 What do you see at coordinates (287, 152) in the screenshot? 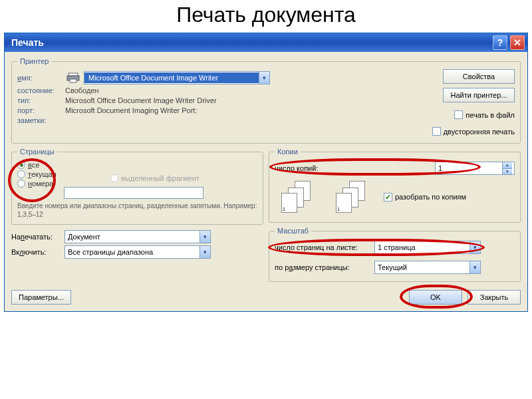
I see `copies-legend: Копии` at bounding box center [287, 152].